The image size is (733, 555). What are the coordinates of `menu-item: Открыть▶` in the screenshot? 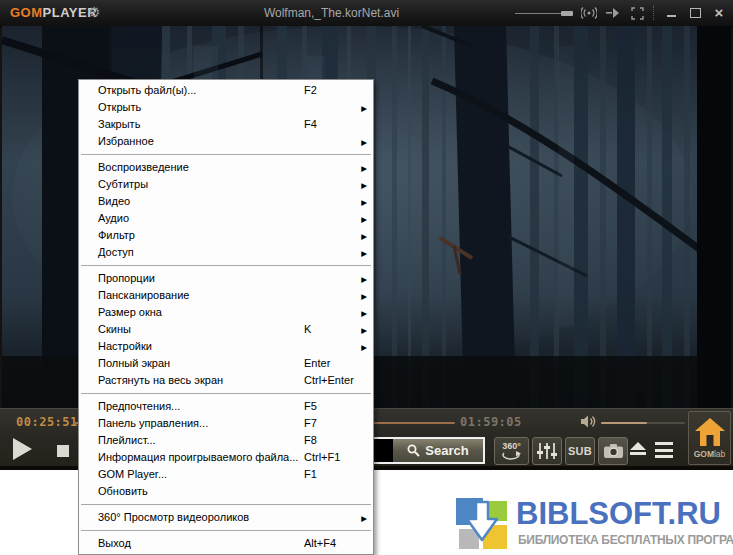 It's located at (226, 108).